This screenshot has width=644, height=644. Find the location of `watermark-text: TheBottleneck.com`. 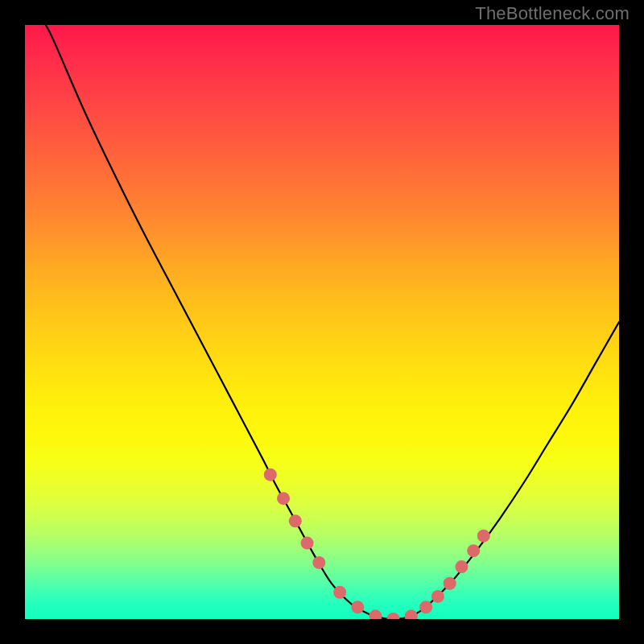

watermark-text: TheBottleneck.com is located at coordinates (552, 14).